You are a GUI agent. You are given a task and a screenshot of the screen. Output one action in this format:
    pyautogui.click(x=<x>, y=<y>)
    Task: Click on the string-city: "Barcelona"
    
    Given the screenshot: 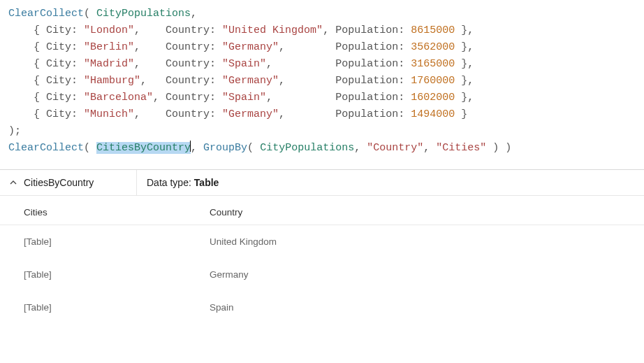 What is the action you would take?
    pyautogui.click(x=119, y=98)
    